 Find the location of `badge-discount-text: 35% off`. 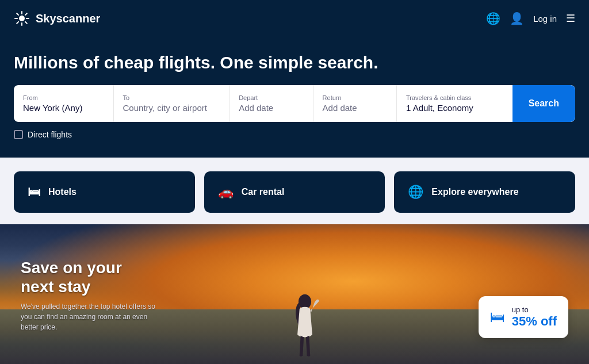

badge-discount-text: 35% off is located at coordinates (534, 321).